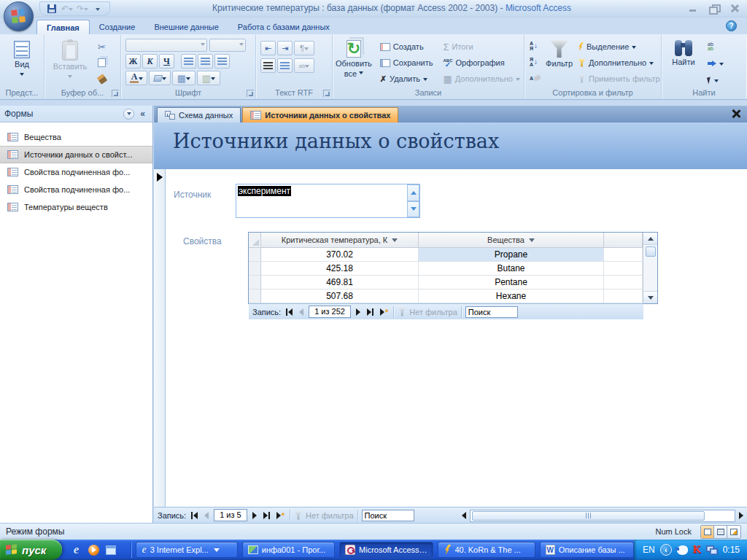 The image size is (747, 560). I want to click on taskbar-button-ie-group: e 3 Internet Expl..., so click(187, 550).